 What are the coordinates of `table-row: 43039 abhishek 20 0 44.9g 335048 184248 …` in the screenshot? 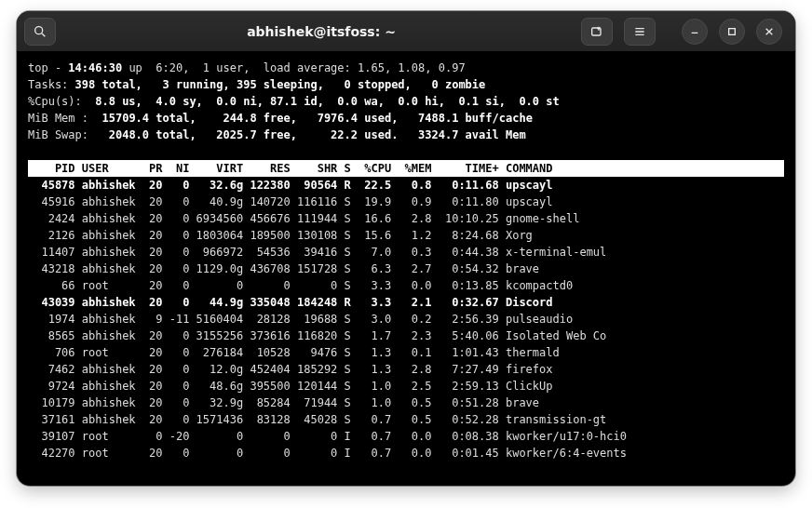 It's located at (291, 302).